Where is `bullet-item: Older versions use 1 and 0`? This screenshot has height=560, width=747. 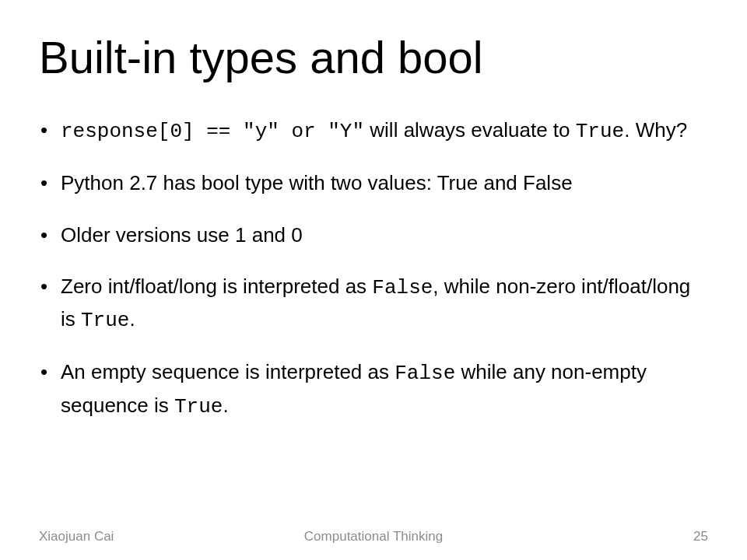
bullet-item: Older versions use 1 and 0 is located at coordinates (374, 235).